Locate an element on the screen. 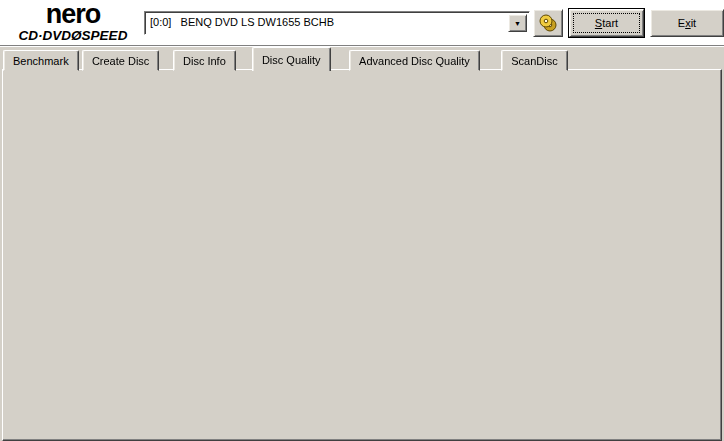 This screenshot has height=441, width=724. tab-disc-info: Disc Info is located at coordinates (204, 60).